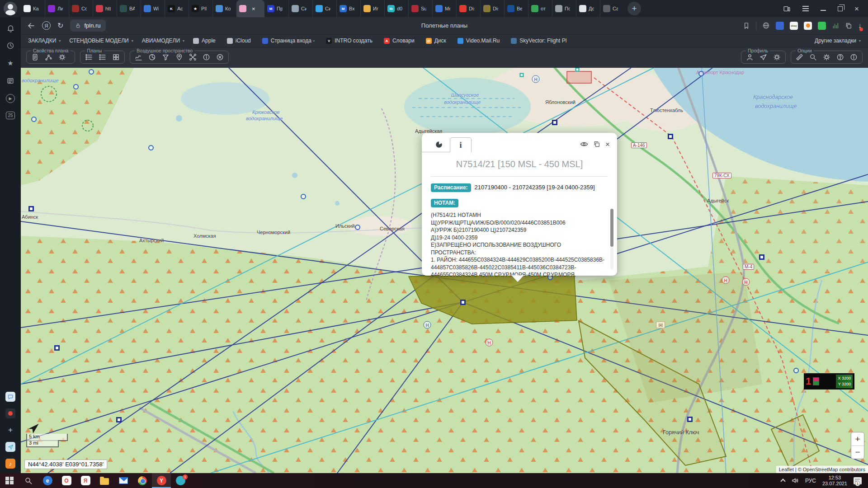  What do you see at coordinates (787, 9) in the screenshot?
I see `tab-panels-icon` at bounding box center [787, 9].